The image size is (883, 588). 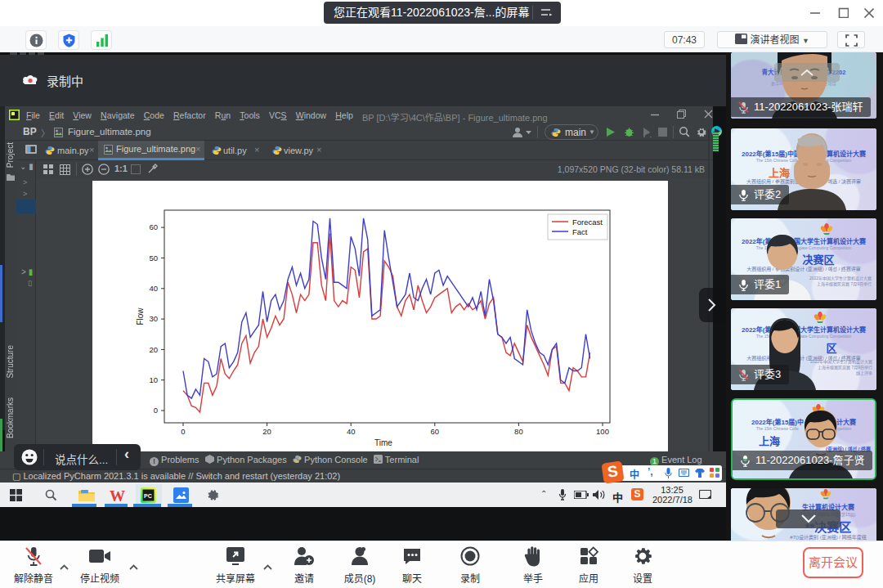 What do you see at coordinates (154, 319) in the screenshot?
I see `svg-text: 30` at bounding box center [154, 319].